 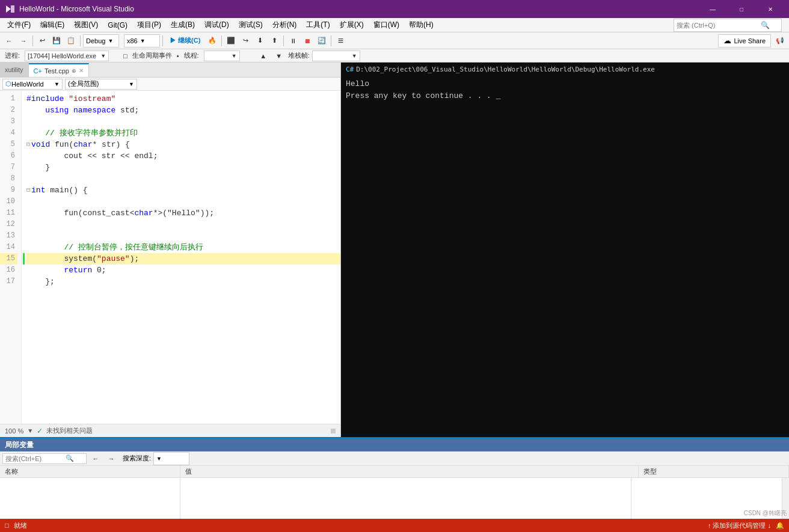 I want to click on locals-value-col, so click(x=406, y=498).